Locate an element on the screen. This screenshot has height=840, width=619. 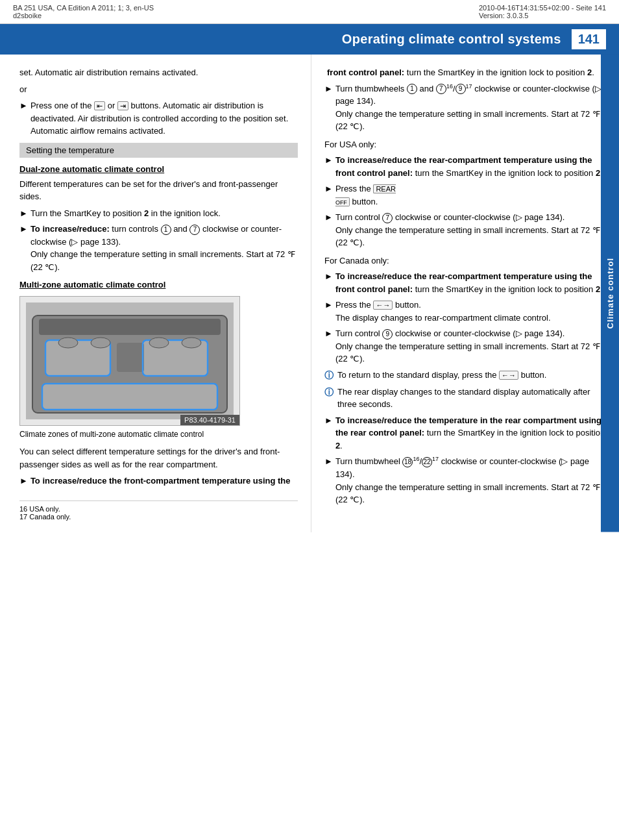
info-rear-button: ←→ is located at coordinates (509, 375).